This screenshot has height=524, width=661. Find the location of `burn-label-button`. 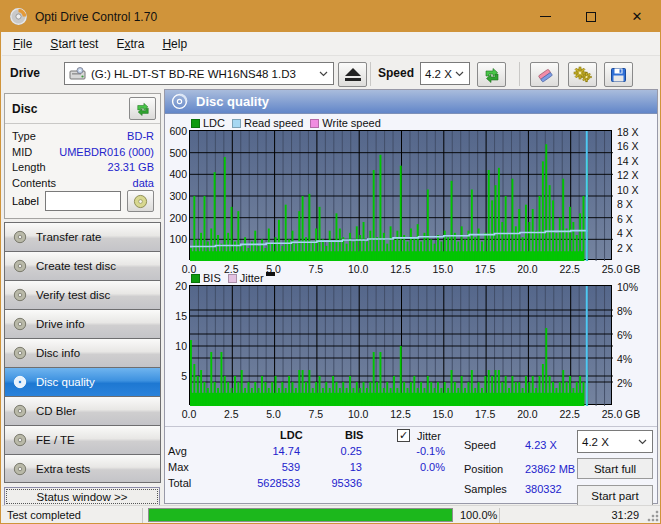

burn-label-button is located at coordinates (140, 201).